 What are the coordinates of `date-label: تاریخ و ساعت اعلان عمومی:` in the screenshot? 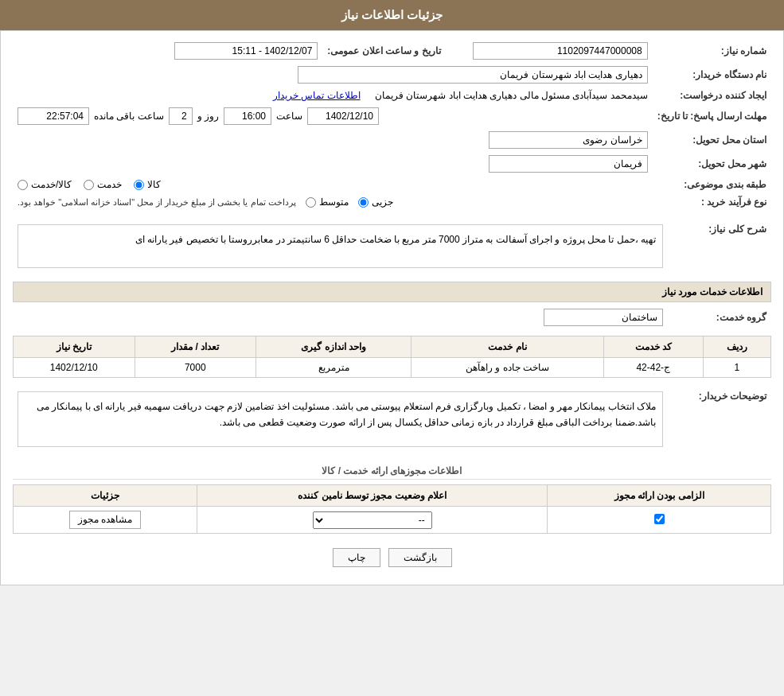 It's located at (384, 51).